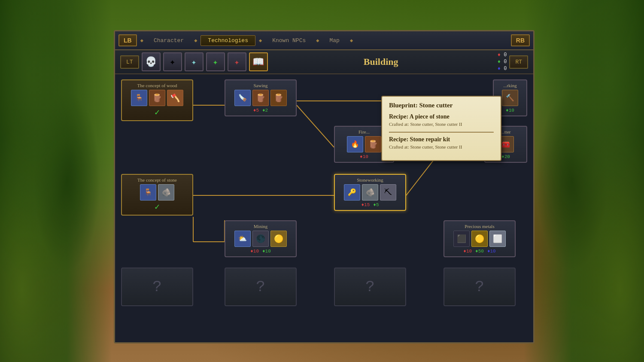  I want to click on mining-icons: ⛅ 🌑 🟡, so click(261, 239).